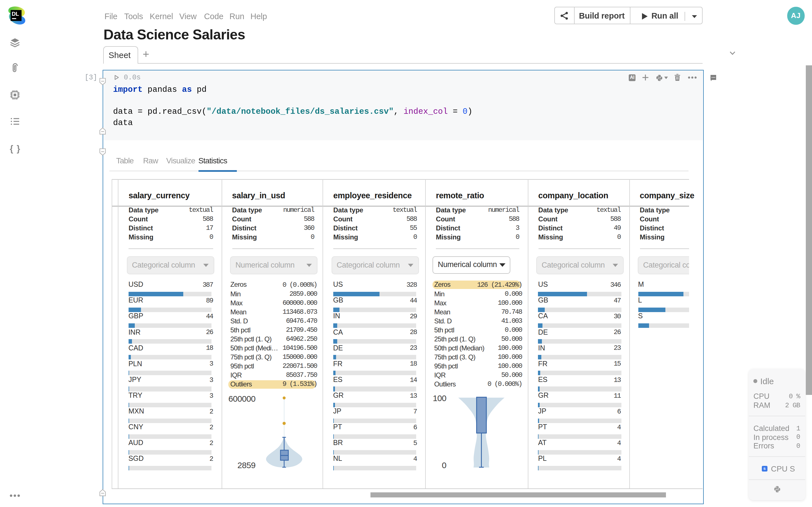 This screenshot has width=812, height=507. I want to click on svg-text: DL, so click(15, 14).